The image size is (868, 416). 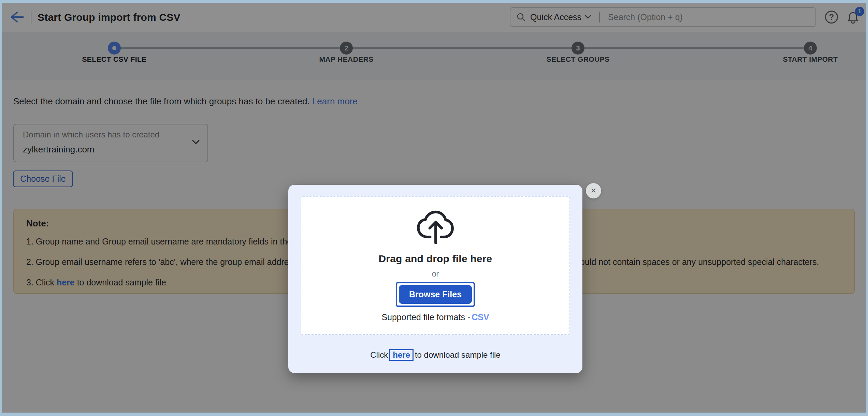 I want to click on supported-formats-text: Supported file formats -CSV, so click(x=435, y=317).